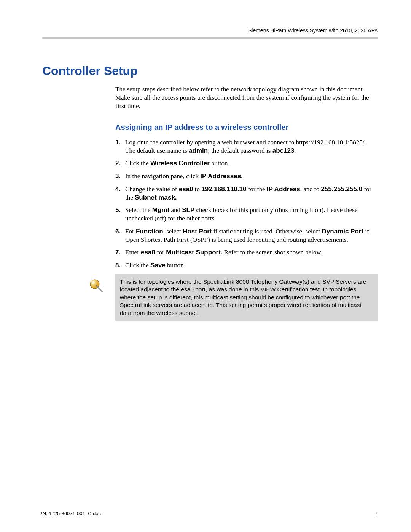 This screenshot has width=411, height=532. Describe the element at coordinates (70, 514) in the screenshot. I see `footer-pn: PN: 1725-36071-001_C.doc` at that location.